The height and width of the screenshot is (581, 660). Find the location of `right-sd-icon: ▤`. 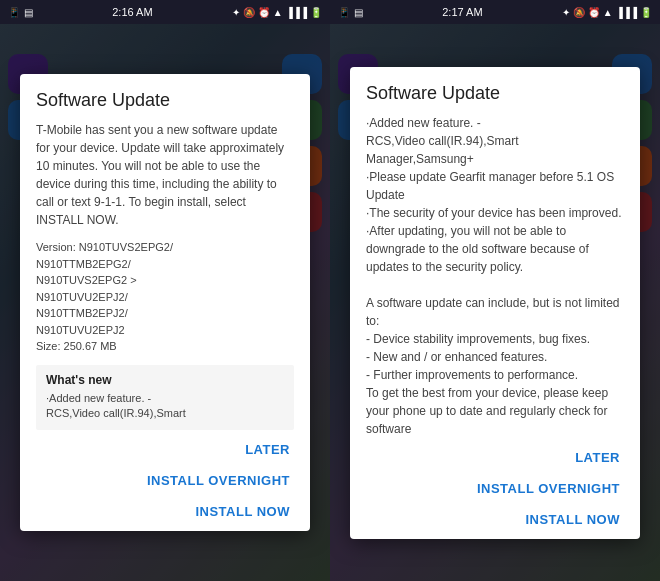

right-sd-icon: ▤ is located at coordinates (358, 12).